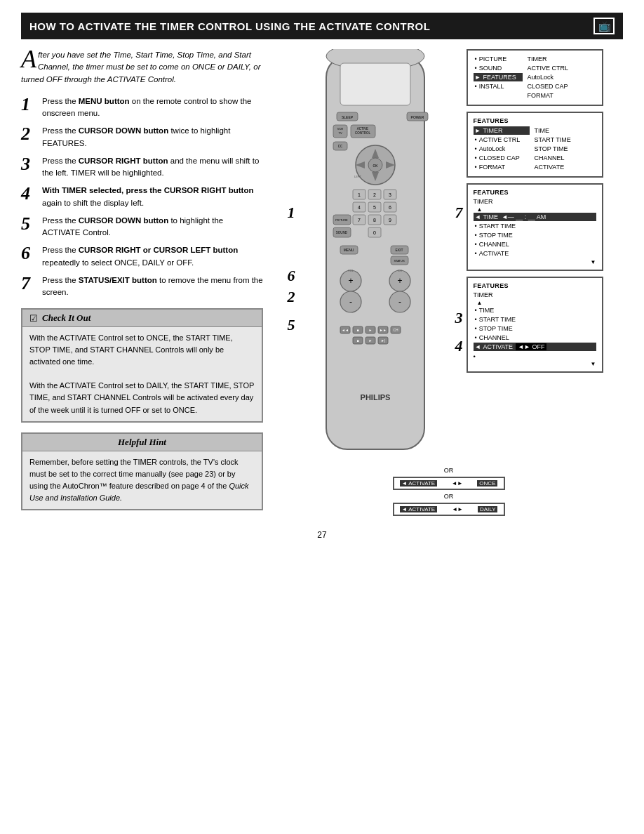 The height and width of the screenshot is (834, 644). What do you see at coordinates (535, 217) in the screenshot?
I see `timer-time-highlighted: ◄ TIME ◄— __ : __ AM` at bounding box center [535, 217].